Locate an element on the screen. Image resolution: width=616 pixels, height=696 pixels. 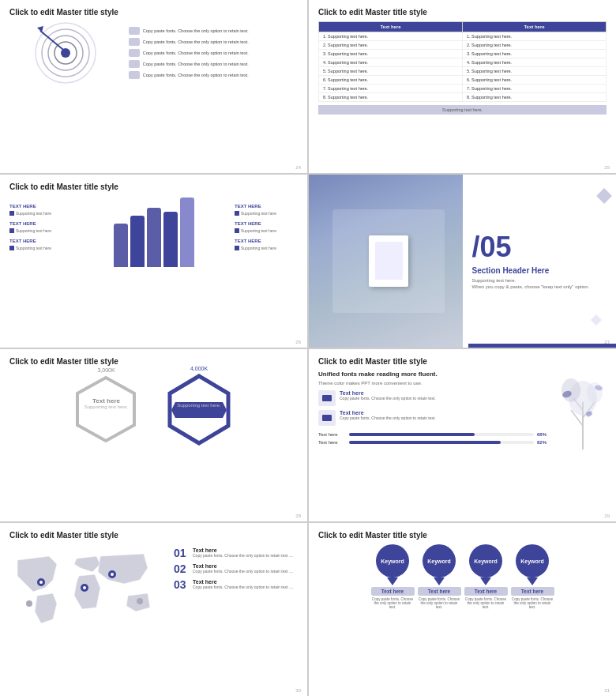
slide-8-pins: Keyword Text here Copy paste fonts. Choo… is located at coordinates (463, 577).